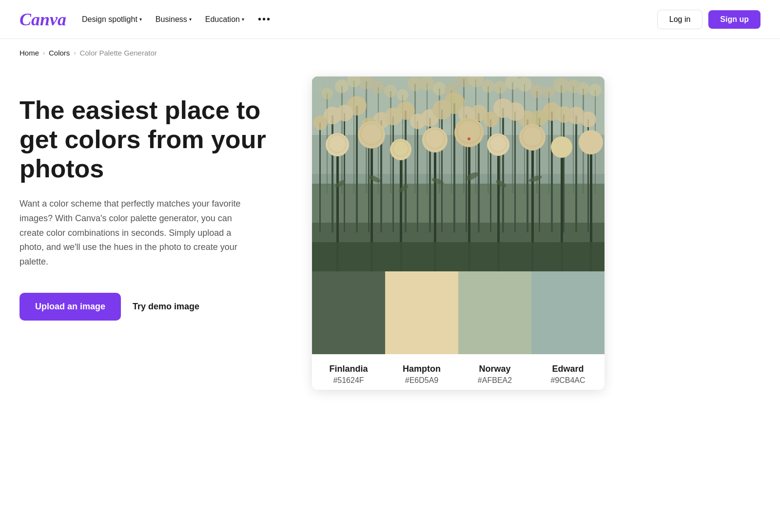 Image resolution: width=780 pixels, height=532 pixels. Describe the element at coordinates (458, 313) in the screenshot. I see `color-swatches` at that location.